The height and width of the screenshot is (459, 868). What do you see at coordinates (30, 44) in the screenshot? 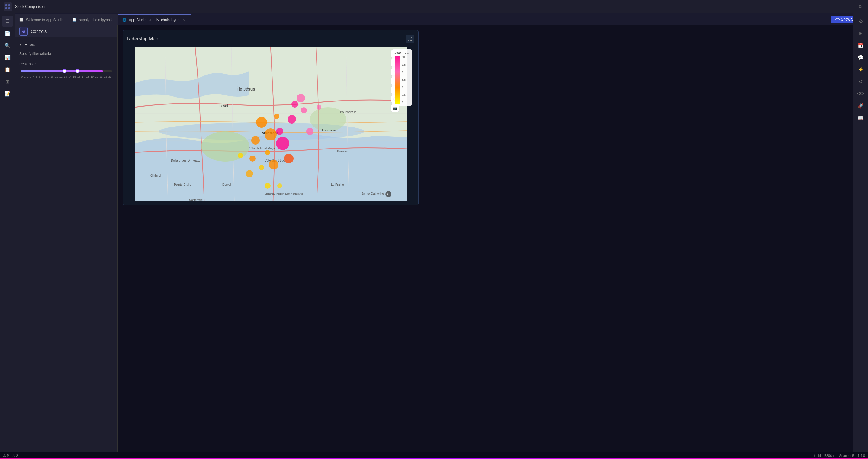
I see `filter-label: Filters` at bounding box center [30, 44].